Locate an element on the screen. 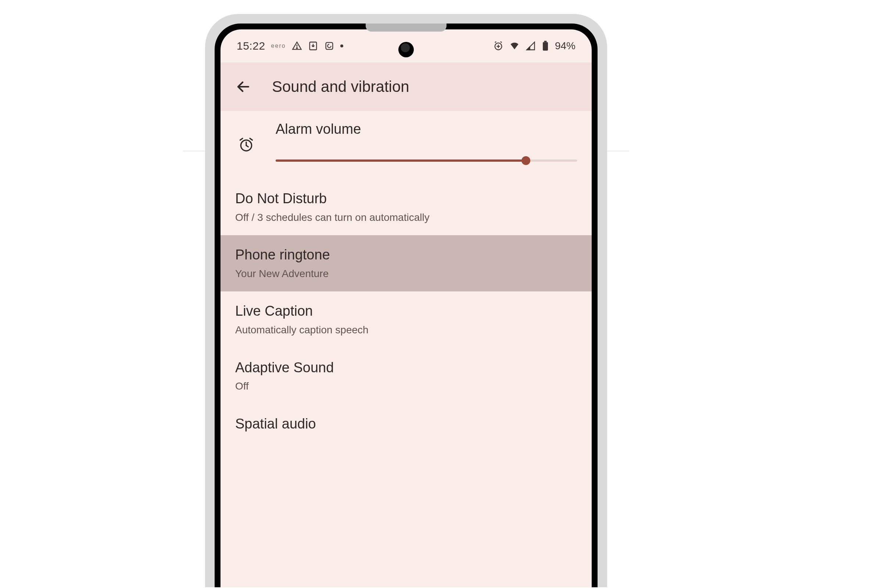 Image resolution: width=882 pixels, height=588 pixels. app-square-icon is located at coordinates (329, 46).